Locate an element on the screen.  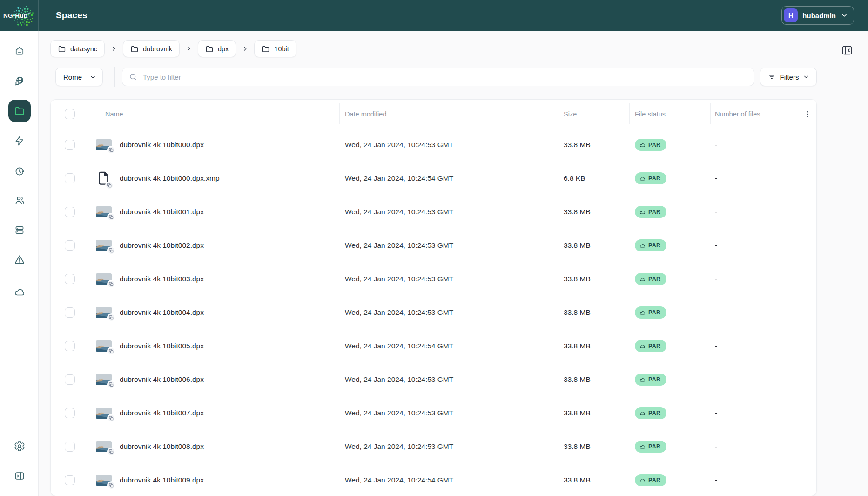
table-row: dubrovnik 4k 10bit003.dpxWed, 24 Jan 202… is located at coordinates (434, 279).